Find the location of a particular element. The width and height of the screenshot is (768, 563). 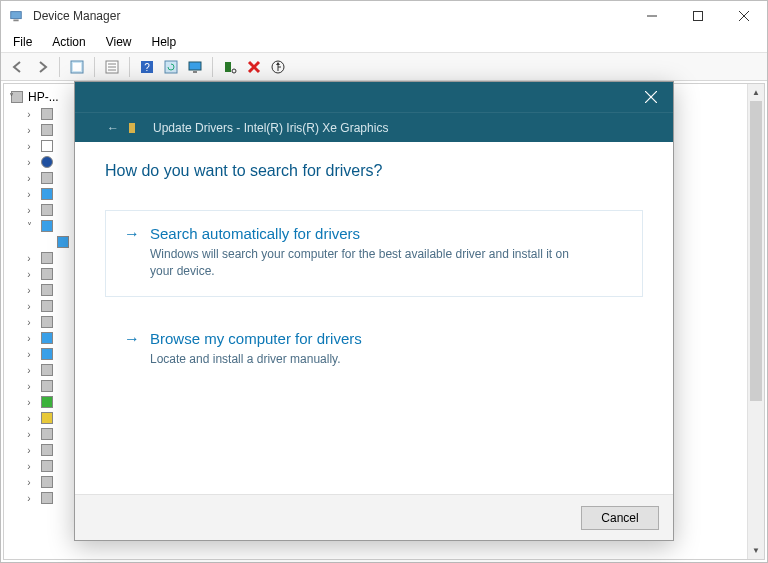

menu-view: View is located at coordinates (119, 42).